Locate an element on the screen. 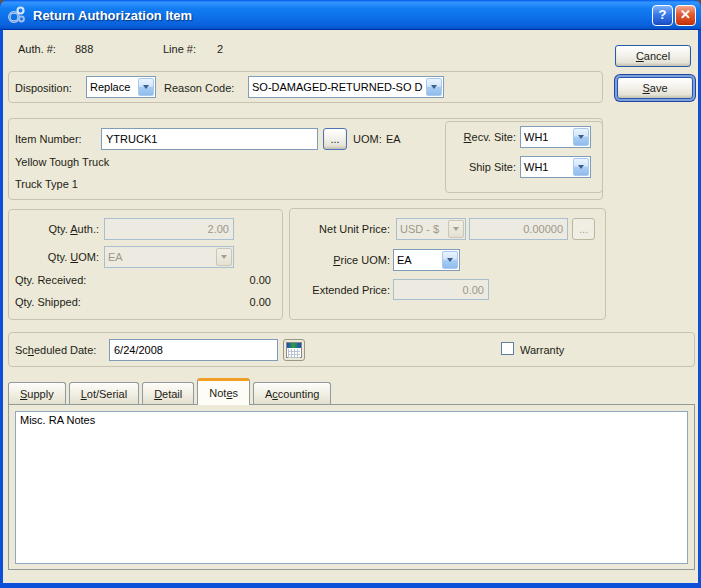  extended-price-label: Extended Price: is located at coordinates (343, 290).